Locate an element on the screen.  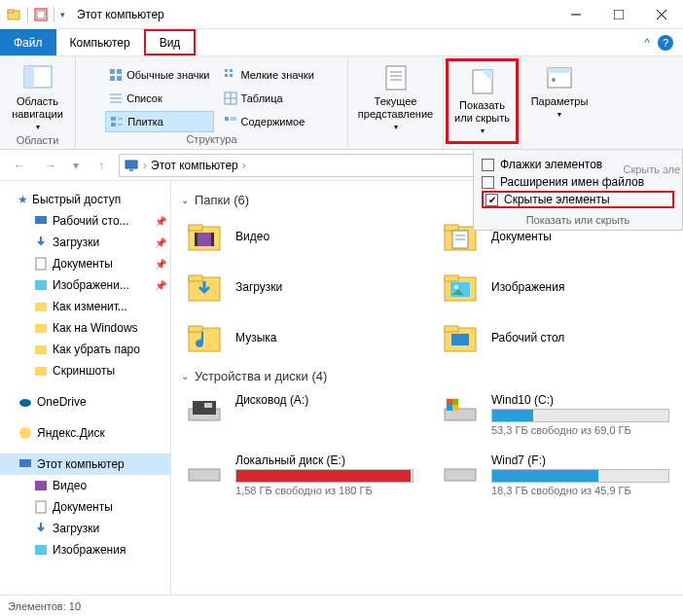
forward-button: → is located at coordinates (51, 165).